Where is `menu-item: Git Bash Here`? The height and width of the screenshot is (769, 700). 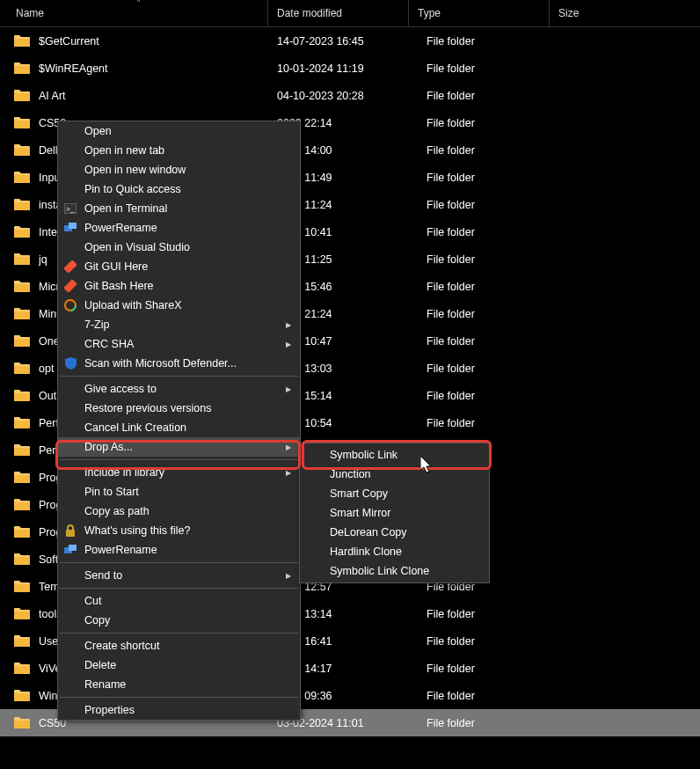
menu-item: Git Bash Here is located at coordinates (179, 286).